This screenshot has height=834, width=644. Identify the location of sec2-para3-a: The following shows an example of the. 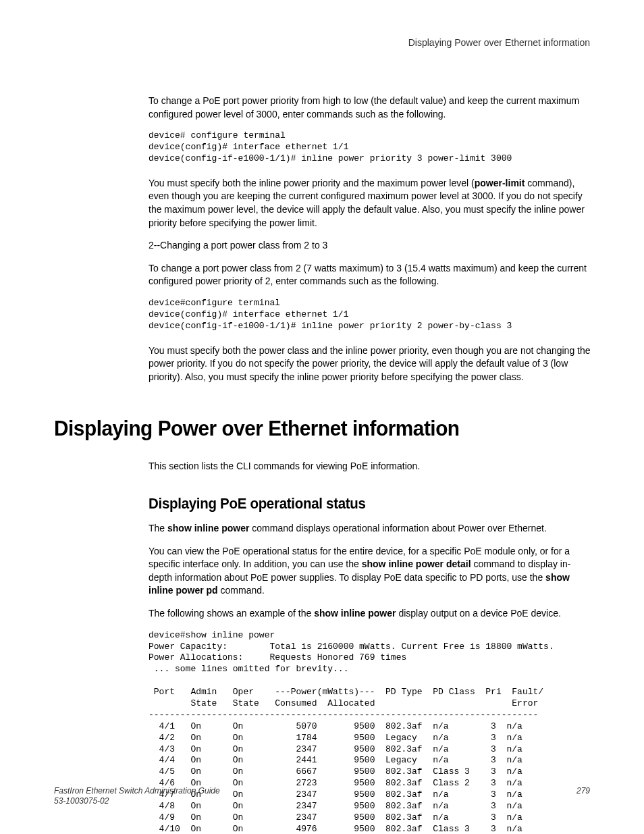
(231, 613).